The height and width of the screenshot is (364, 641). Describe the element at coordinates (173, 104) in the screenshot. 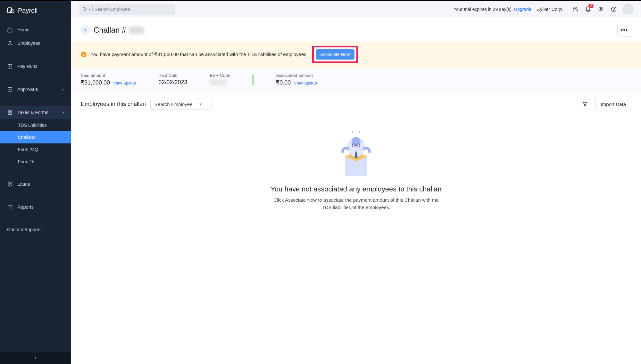

I see `combo-placeholder: Search Employee` at that location.